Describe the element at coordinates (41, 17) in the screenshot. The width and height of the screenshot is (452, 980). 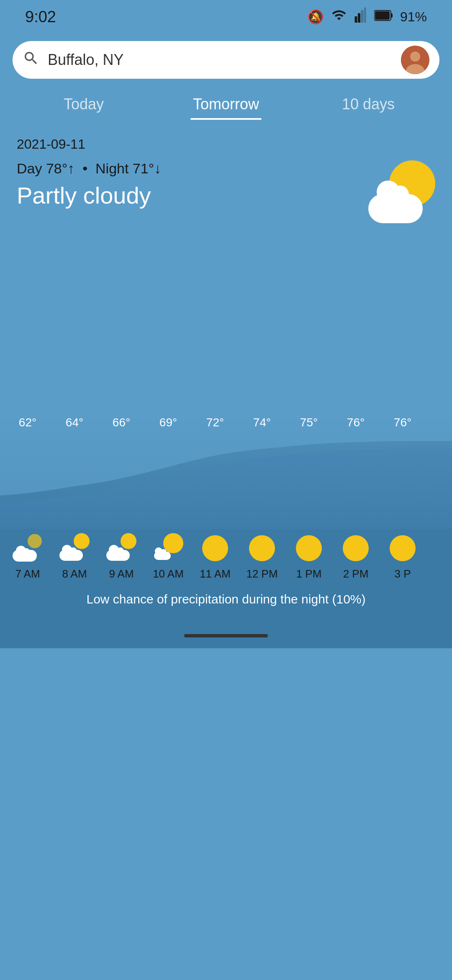
I see `status-time: 9:02` at that location.